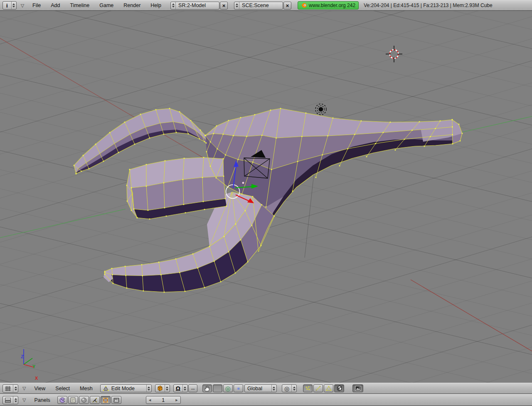  What do you see at coordinates (304, 5) in the screenshot?
I see `blender-logo-icon` at bounding box center [304, 5].